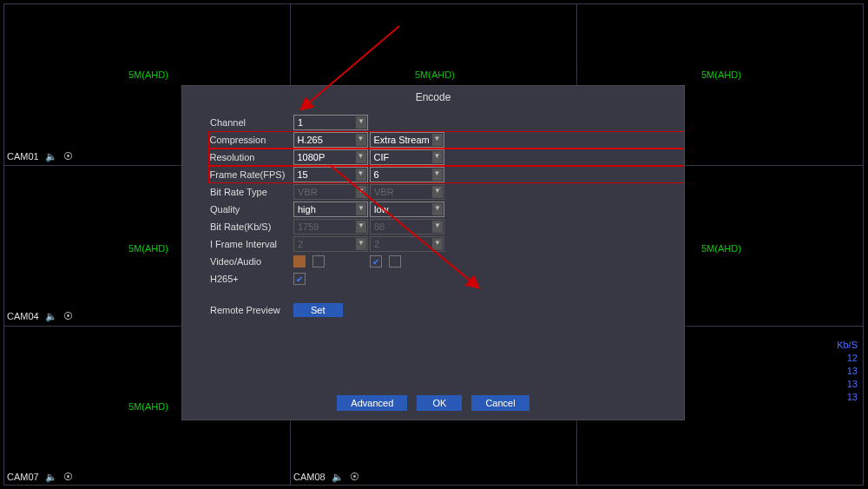 The height and width of the screenshot is (489, 868). I want to click on kbs-stats: Kb/S 12 13 13 13, so click(847, 372).